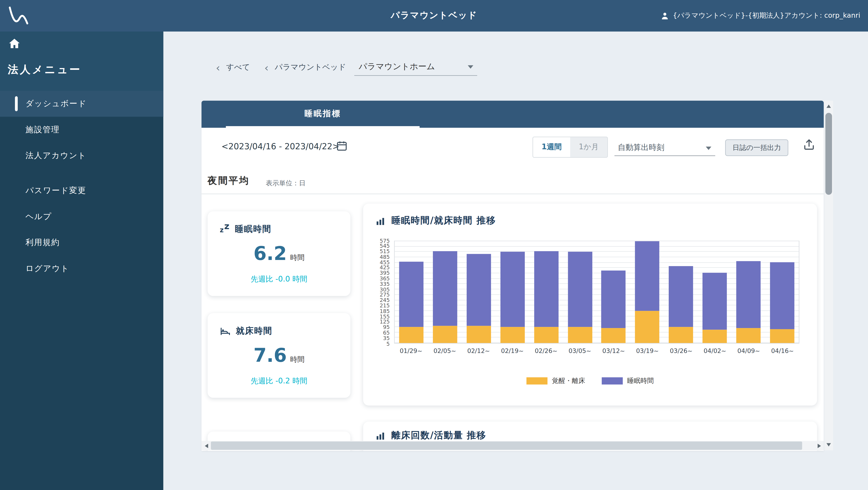  Describe the element at coordinates (16, 104) in the screenshot. I see `active-indicator` at that location.